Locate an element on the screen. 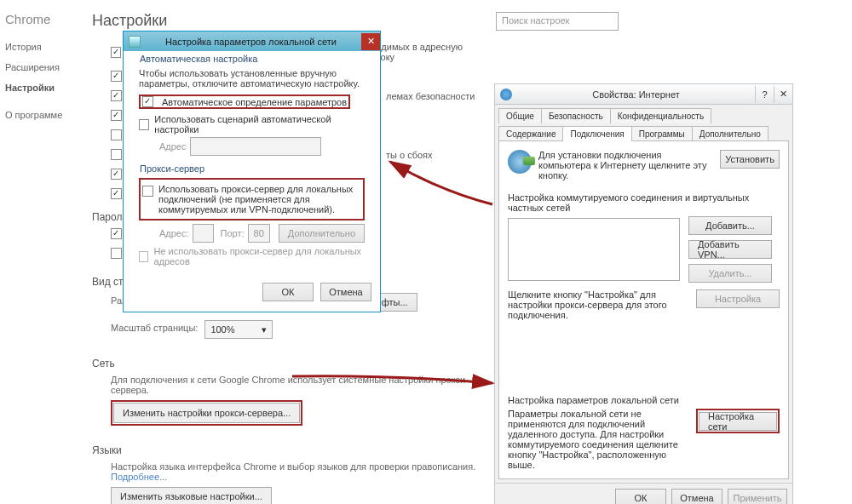 This screenshot has width=852, height=504. setup-text: Для установки подключения компьютера к И… is located at coordinates (625, 165).